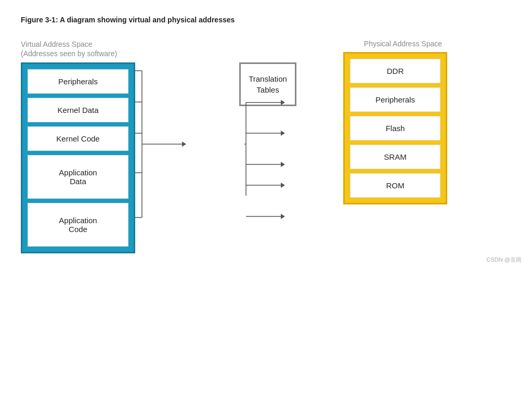  Describe the element at coordinates (266, 20) in the screenshot. I see `figure-title: Figure 3-1: A diagram showing virtual an…` at that location.